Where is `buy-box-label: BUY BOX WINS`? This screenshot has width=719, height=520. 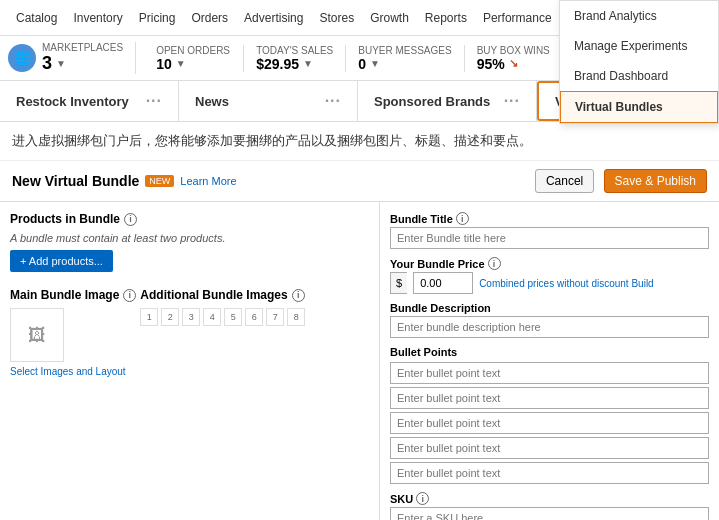 buy-box-label: BUY BOX WINS is located at coordinates (515, 50).